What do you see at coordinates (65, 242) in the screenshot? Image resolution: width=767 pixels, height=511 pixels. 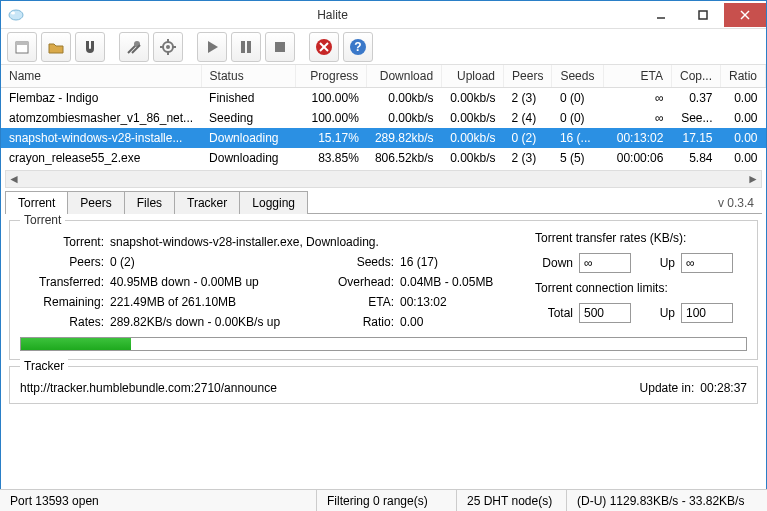 I see `torrent-label: Torrent:` at bounding box center [65, 242].